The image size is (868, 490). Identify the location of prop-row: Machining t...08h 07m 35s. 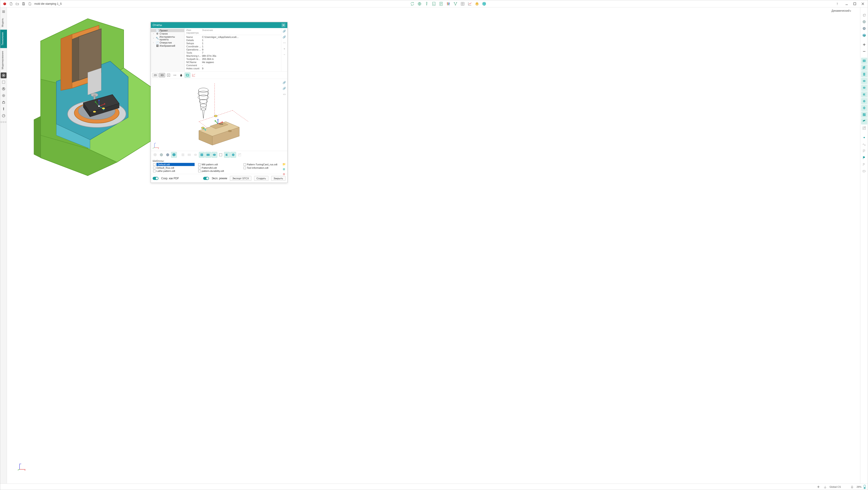
(233, 56).